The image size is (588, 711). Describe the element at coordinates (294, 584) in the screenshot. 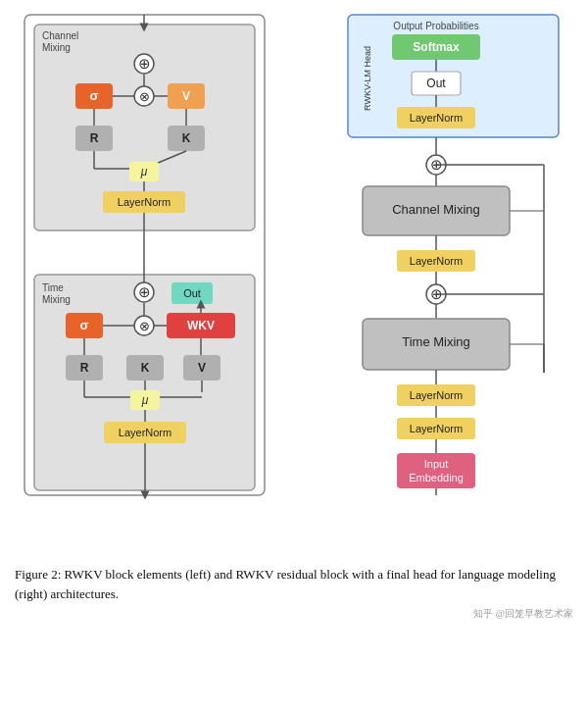

I see `caption: Figure 2: RWKV block elements (left) and…` at that location.